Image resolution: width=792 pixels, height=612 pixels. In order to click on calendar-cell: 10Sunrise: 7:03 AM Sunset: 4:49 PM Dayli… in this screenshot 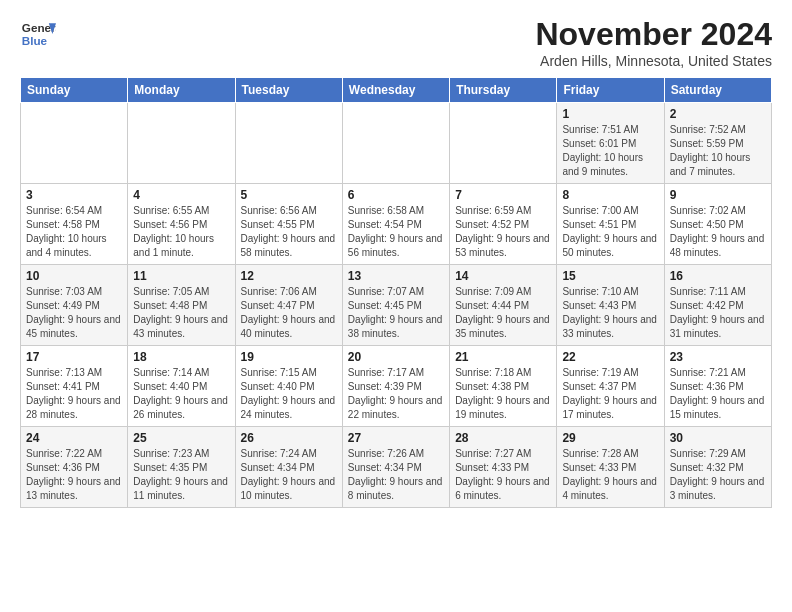, I will do `click(74, 306)`.